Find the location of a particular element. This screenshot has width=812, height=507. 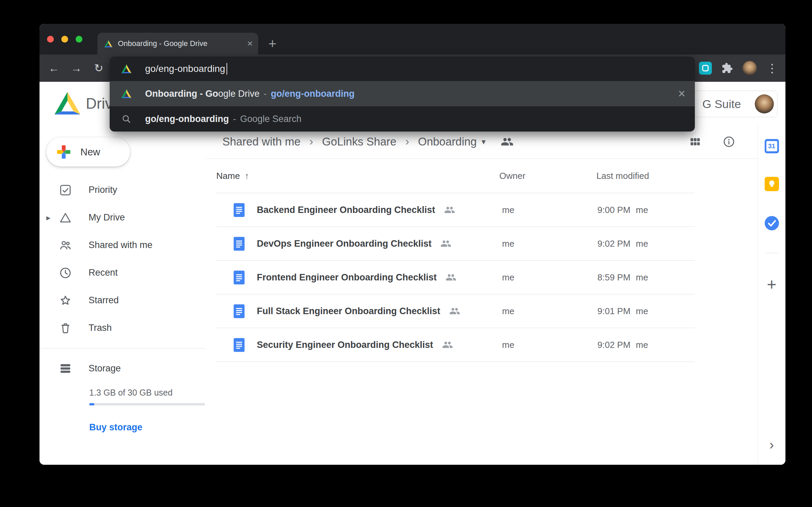

keep-app-icon is located at coordinates (772, 185).